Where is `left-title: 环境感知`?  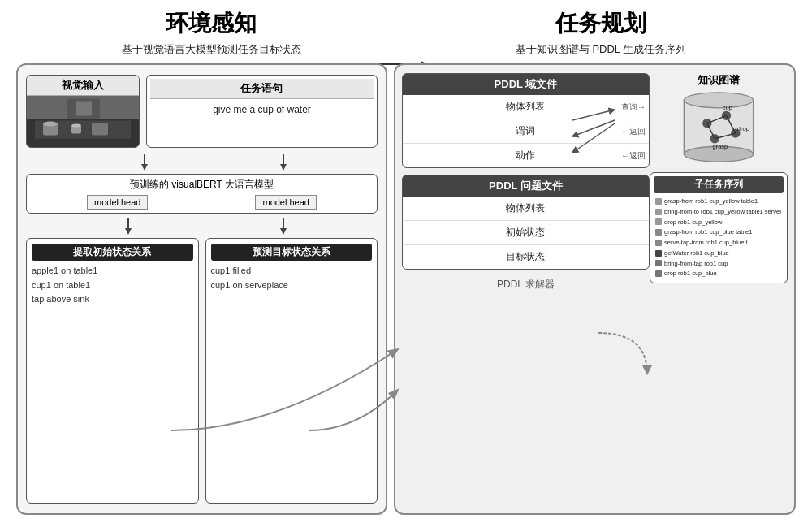 left-title: 环境感知 is located at coordinates (211, 23).